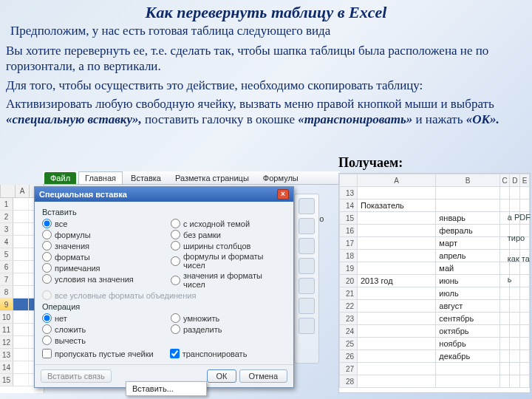 This screenshot has width=532, height=399. Describe the element at coordinates (434, 256) in the screenshot. I see `table-row: 18апрель` at that location.